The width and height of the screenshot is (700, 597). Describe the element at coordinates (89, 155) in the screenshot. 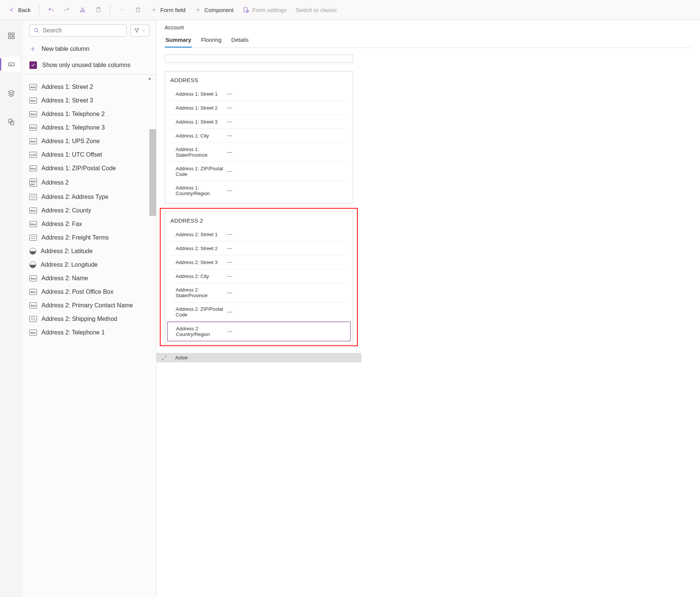

I see `column-item: 123Address 1: UTC Offset` at that location.